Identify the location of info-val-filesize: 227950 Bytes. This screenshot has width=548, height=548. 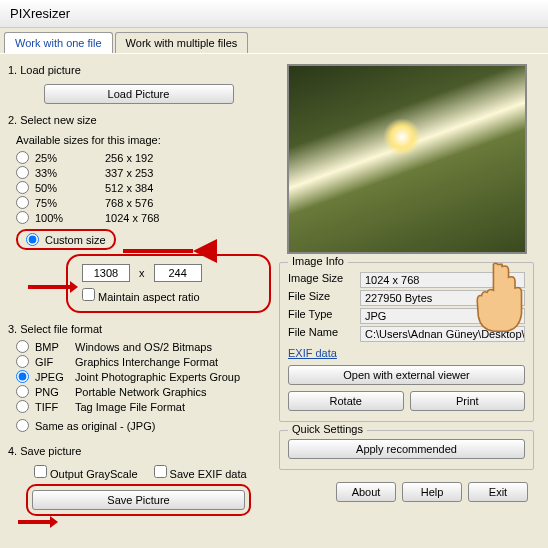
(442, 298).